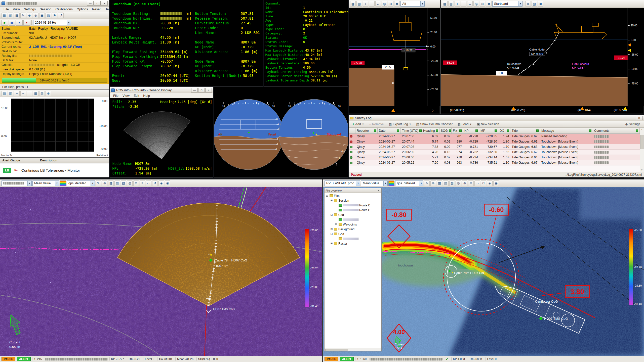 The width and height of the screenshot is (644, 362). Describe the element at coordinates (507, 4) in the screenshot. I see `view-selector-combo: Starboard ▼` at that location.